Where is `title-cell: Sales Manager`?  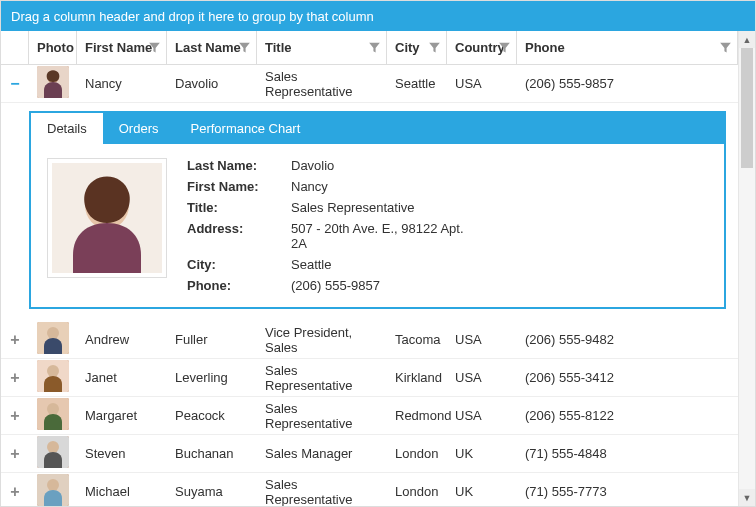
title-cell: Sales Manager is located at coordinates (322, 454).